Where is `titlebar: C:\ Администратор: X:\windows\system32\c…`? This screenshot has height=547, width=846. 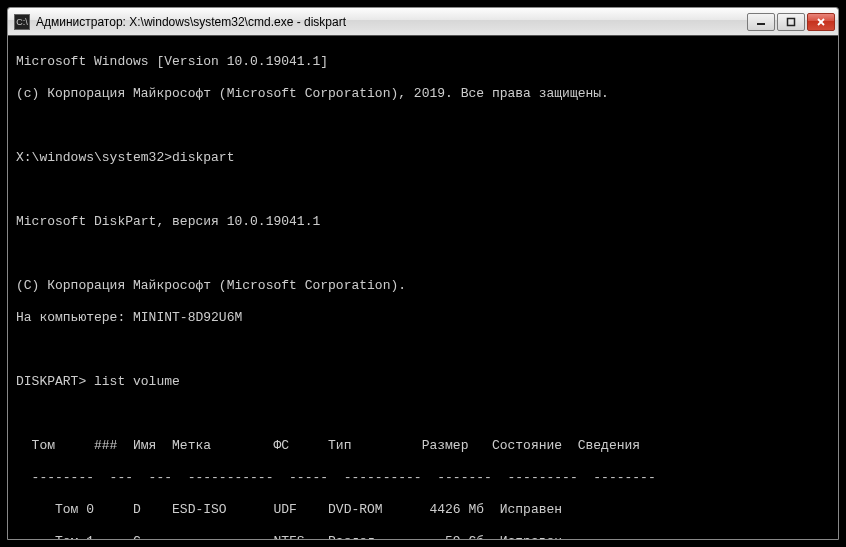
titlebar: C:\ Администратор: X:\windows\system32\c… is located at coordinates (423, 22).